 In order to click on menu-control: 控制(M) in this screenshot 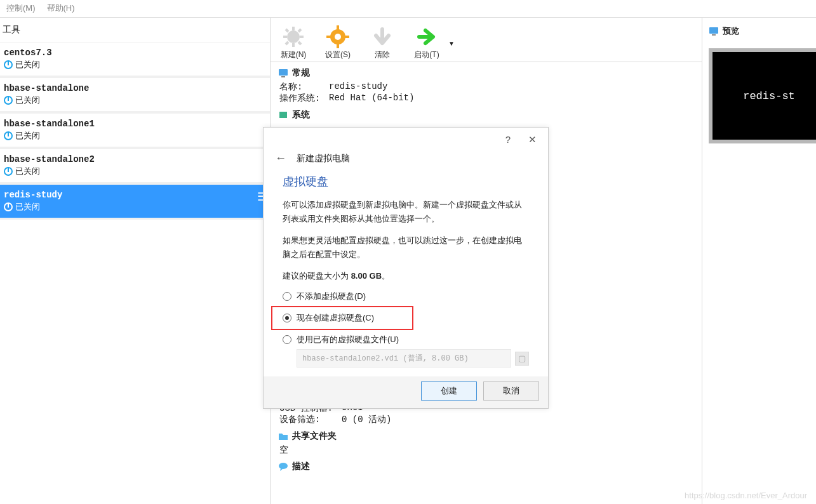, I will do `click(21, 9)`.